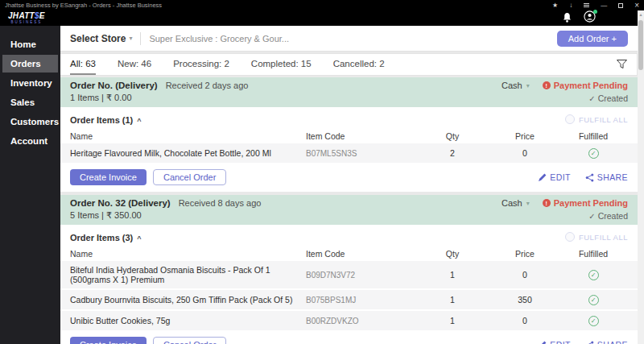 The width and height of the screenshot is (644, 344). What do you see at coordinates (362, 276) in the screenshot?
I see `item-code: B09D7N3V72` at bounding box center [362, 276].